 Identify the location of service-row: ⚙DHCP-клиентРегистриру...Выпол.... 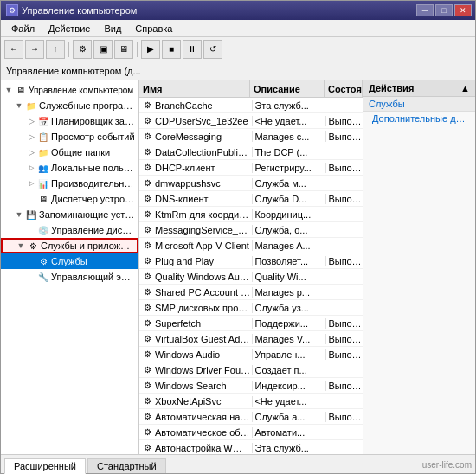
(251, 168).